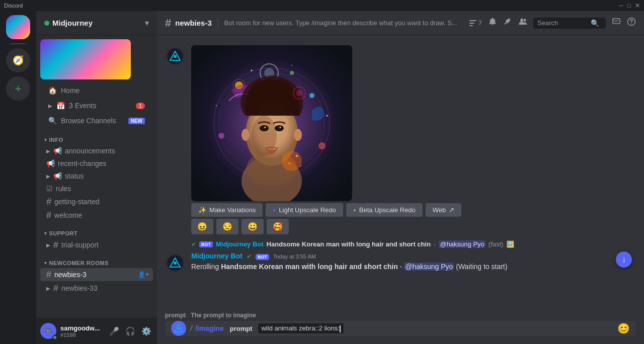 This screenshot has width=644, height=344. What do you see at coordinates (114, 331) in the screenshot?
I see `microphone-icon: 🎤` at bounding box center [114, 331].